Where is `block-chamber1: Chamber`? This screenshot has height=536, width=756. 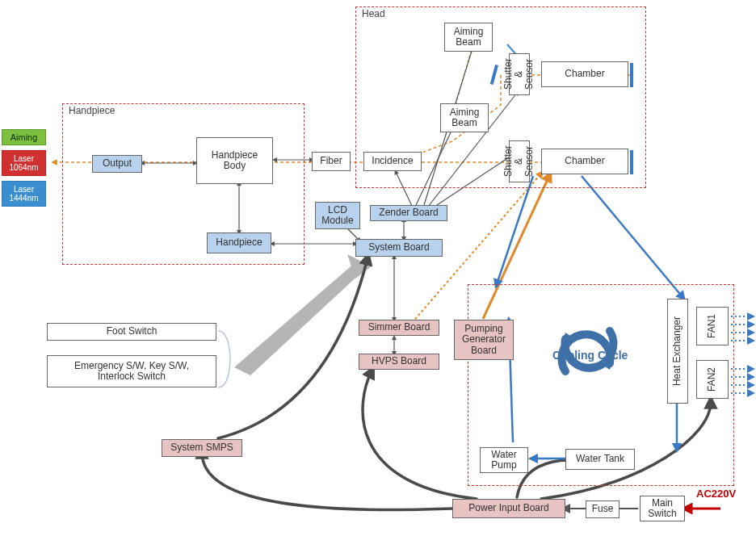 block-chamber1: Chamber is located at coordinates (585, 74).